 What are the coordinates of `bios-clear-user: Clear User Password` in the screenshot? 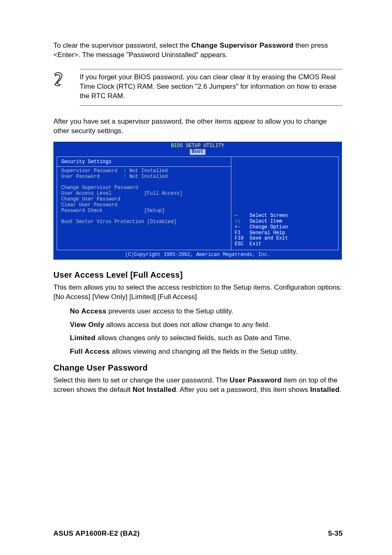 It's located at (90, 205).